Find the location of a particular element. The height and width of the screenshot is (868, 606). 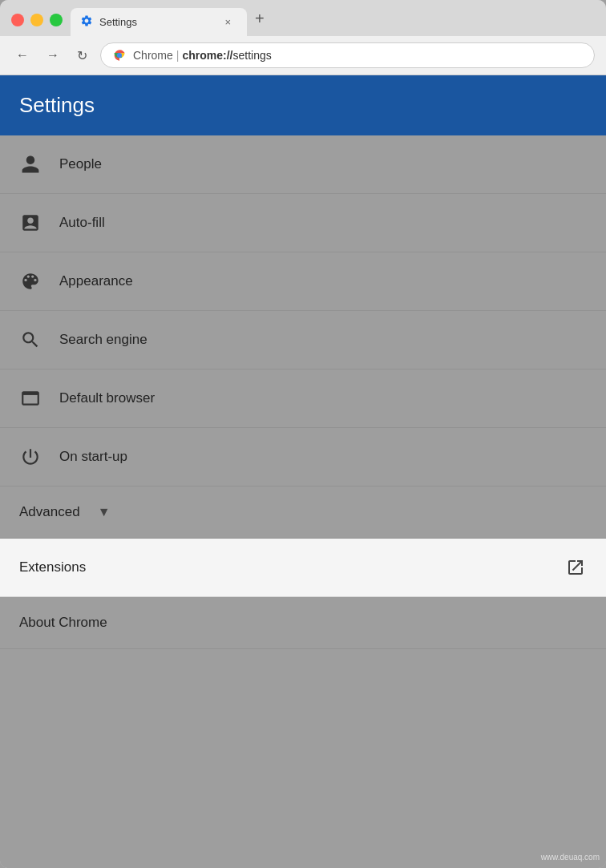

forward-button: → is located at coordinates (53, 55).